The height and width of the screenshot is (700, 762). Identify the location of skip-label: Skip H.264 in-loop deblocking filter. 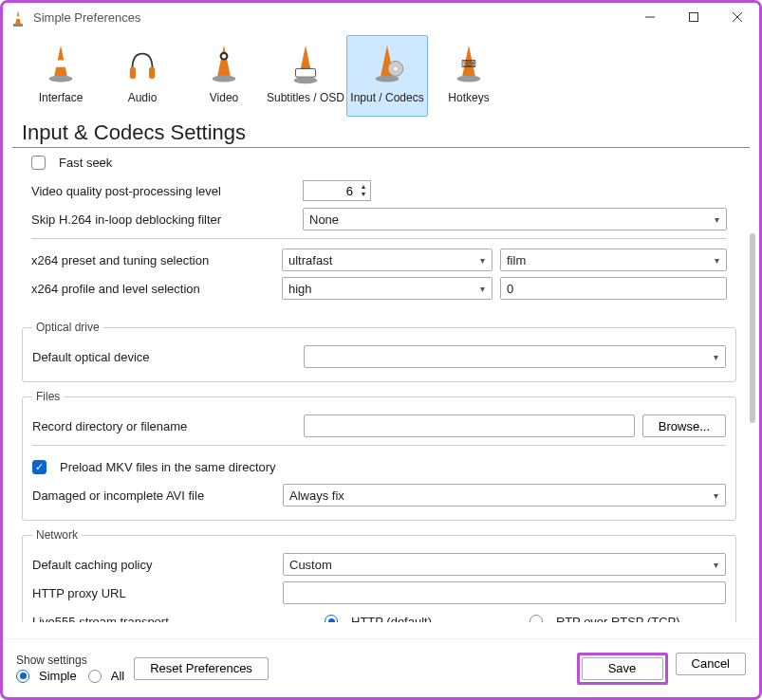
(163, 220).